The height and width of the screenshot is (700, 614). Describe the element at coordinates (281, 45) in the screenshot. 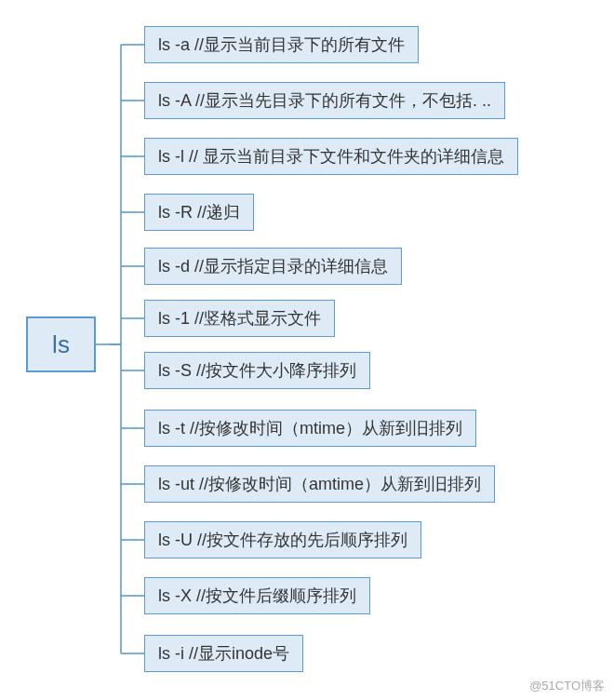

I see `node-label: ls -a //显示当前目录下的所有文件` at that location.